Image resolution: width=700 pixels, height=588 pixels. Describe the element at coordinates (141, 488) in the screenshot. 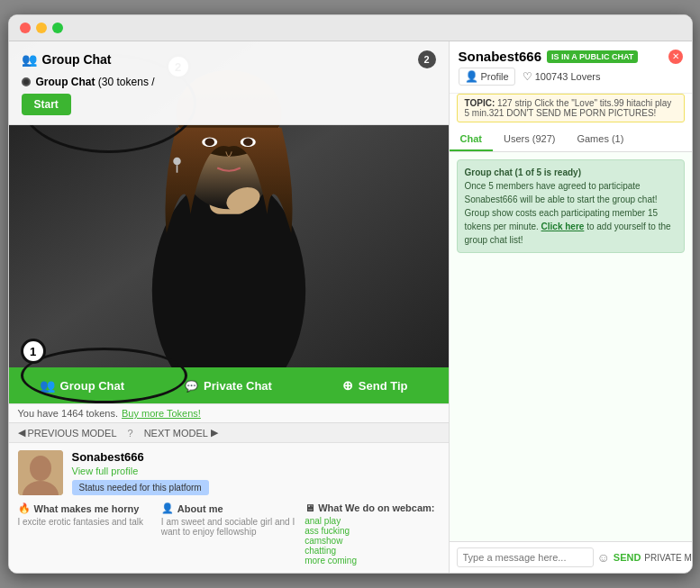

I see `status-button: Status needed for this platform` at that location.